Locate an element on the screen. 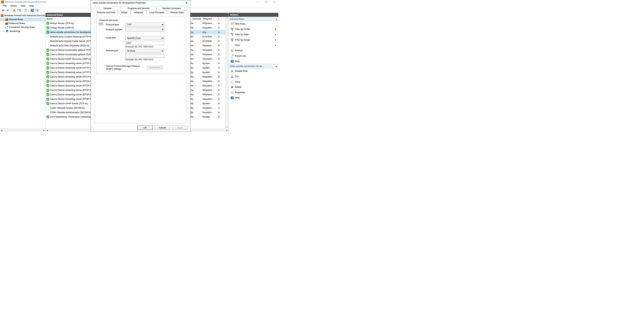  actions-section-header: Allow outside connections for de...▴ is located at coordinates (254, 66).